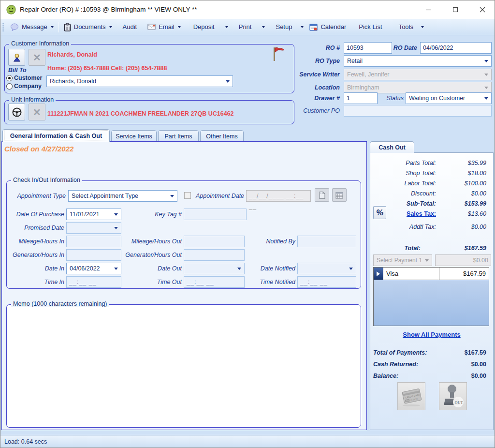 The height and width of the screenshot is (448, 495). What do you see at coordinates (316, 48) in the screenshot?
I see `ro-number-label: RO #` at bounding box center [316, 48].